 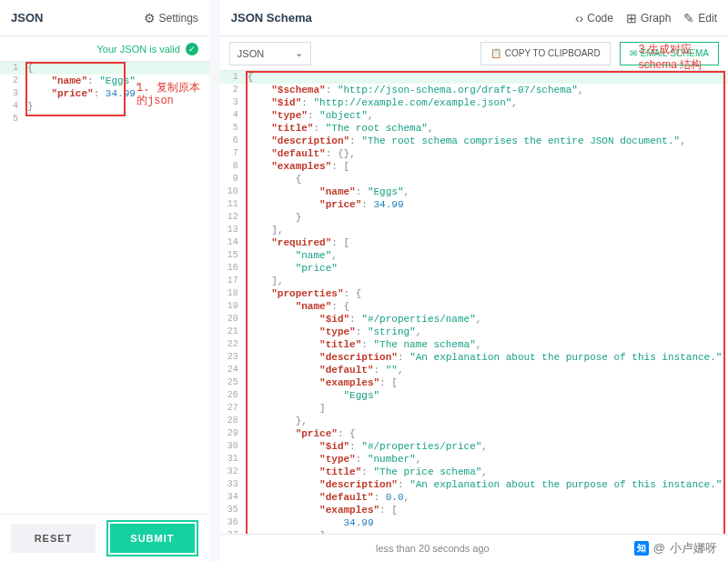 What do you see at coordinates (27, 18) in the screenshot?
I see `json-title: JSON` at bounding box center [27, 18].